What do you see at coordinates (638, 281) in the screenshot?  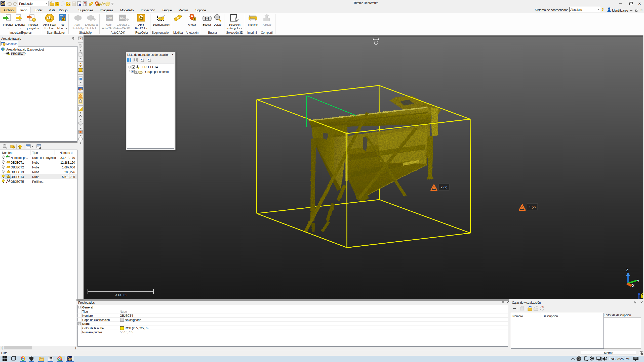 I see `svg-text: Y` at bounding box center [638, 281].